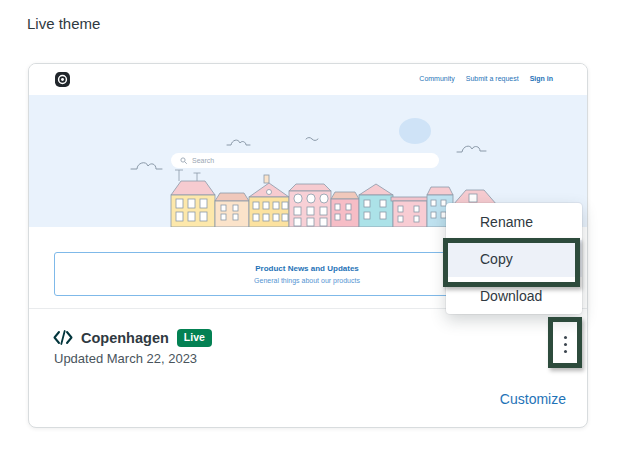  Describe the element at coordinates (125, 338) in the screenshot. I see `theme-name: Copenhagen` at that location.